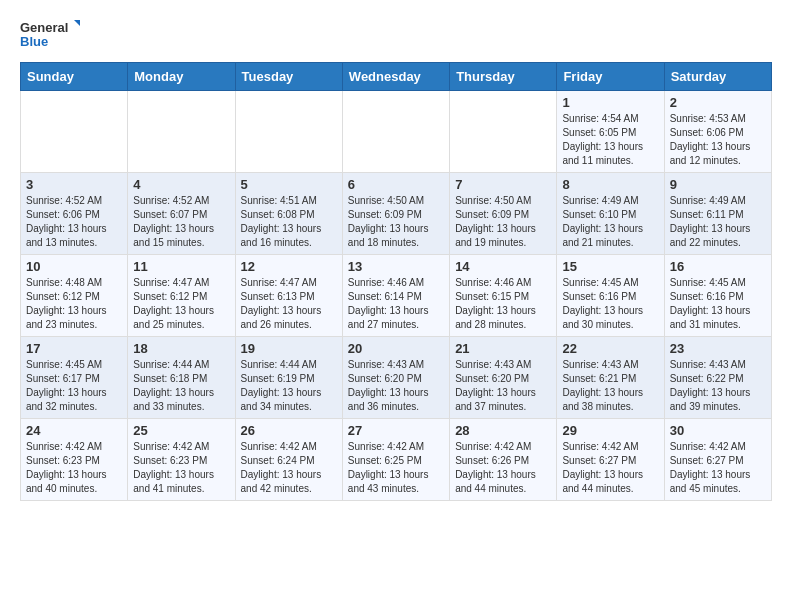  Describe the element at coordinates (503, 468) in the screenshot. I see `day-info: Sunrise: 4:42 AM Sunset: 6:26 PM Dayligh…` at that location.